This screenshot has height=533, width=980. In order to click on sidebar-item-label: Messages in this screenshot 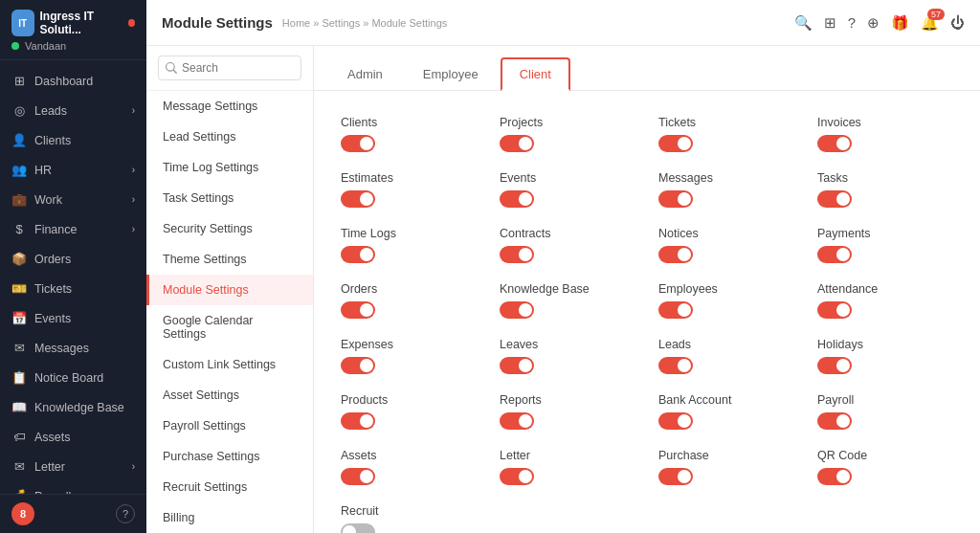, I will do `click(61, 348)`.